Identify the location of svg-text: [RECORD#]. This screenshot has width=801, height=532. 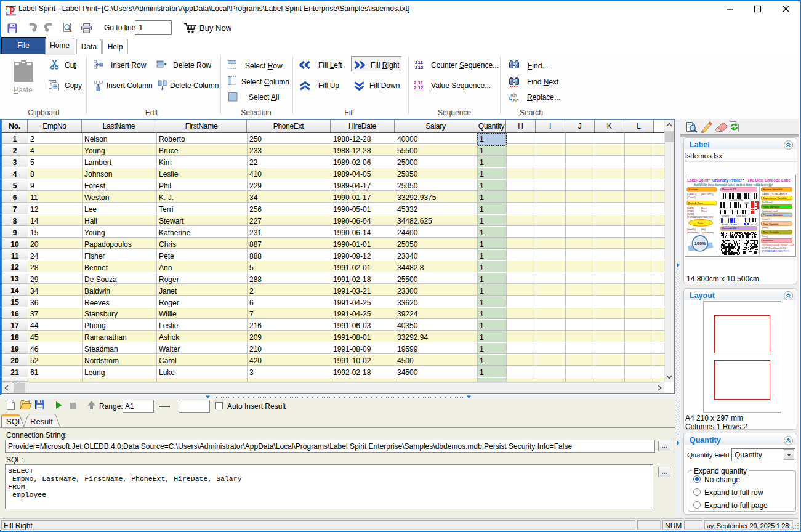
(707, 195).